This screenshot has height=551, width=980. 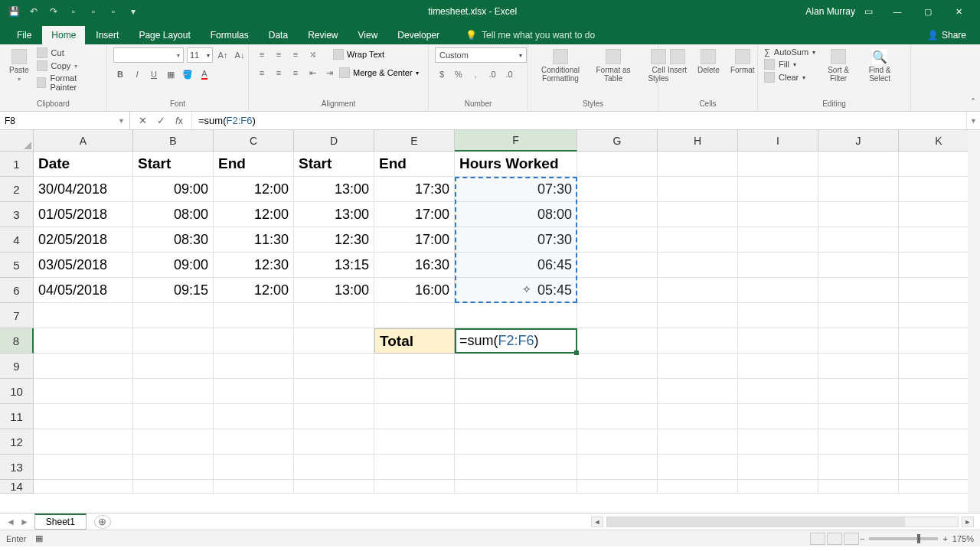 What do you see at coordinates (415, 190) in the screenshot?
I see `cell: 17:30` at bounding box center [415, 190].